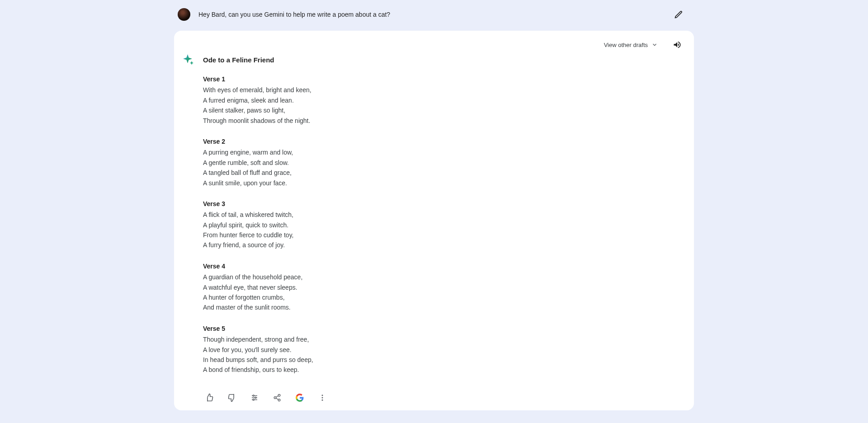 This screenshot has width=868, height=423. Describe the element at coordinates (239, 60) in the screenshot. I see `poem-title: Ode to a Feline Friend` at that location.